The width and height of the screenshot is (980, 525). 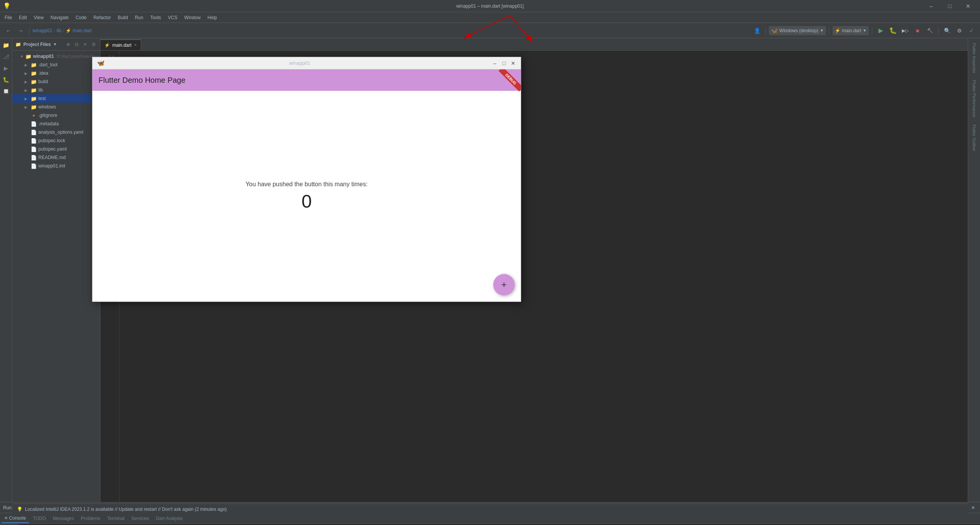 What do you see at coordinates (56, 149) in the screenshot?
I see `tree-item-pubspec-yaml: 📄 pubspec.yaml` at bounding box center [56, 149].